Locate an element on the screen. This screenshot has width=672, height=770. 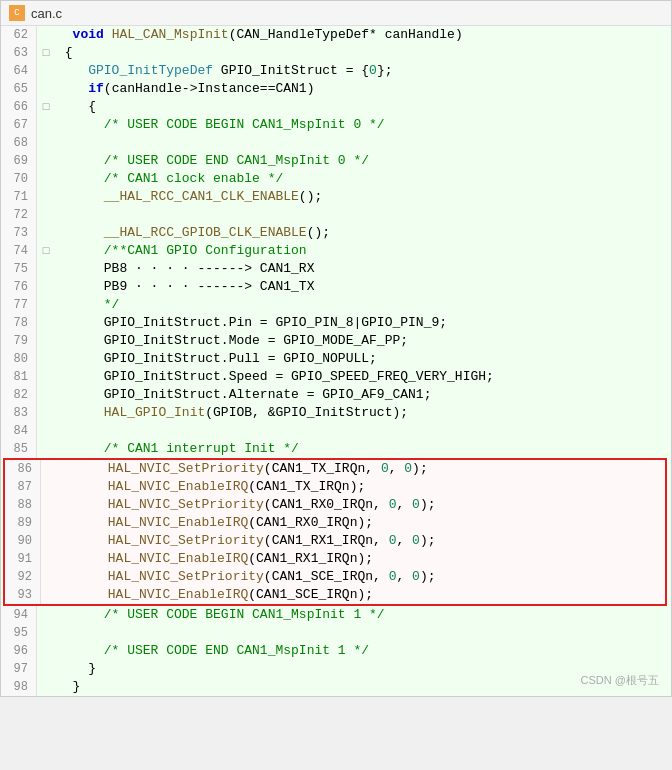
line-content: HAL_NVIC_EnableIRQ(CAN1_TX_IRQn); is located at coordinates (212, 487).